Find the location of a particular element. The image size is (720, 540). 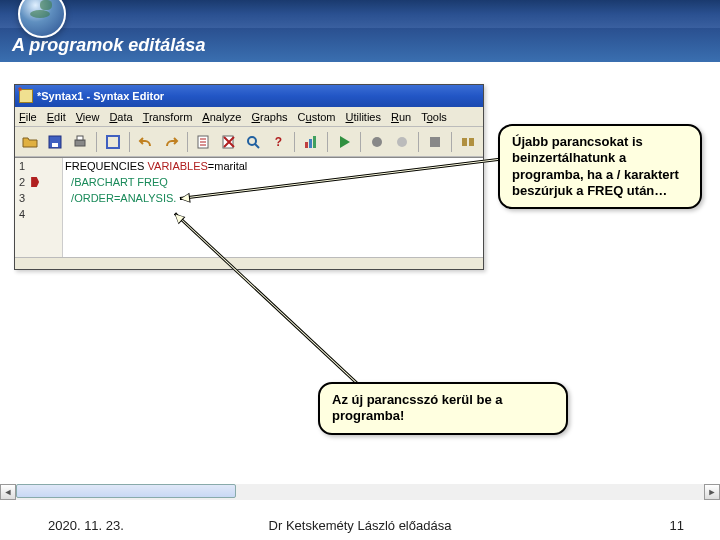

status-strip is located at coordinates (249, 263).